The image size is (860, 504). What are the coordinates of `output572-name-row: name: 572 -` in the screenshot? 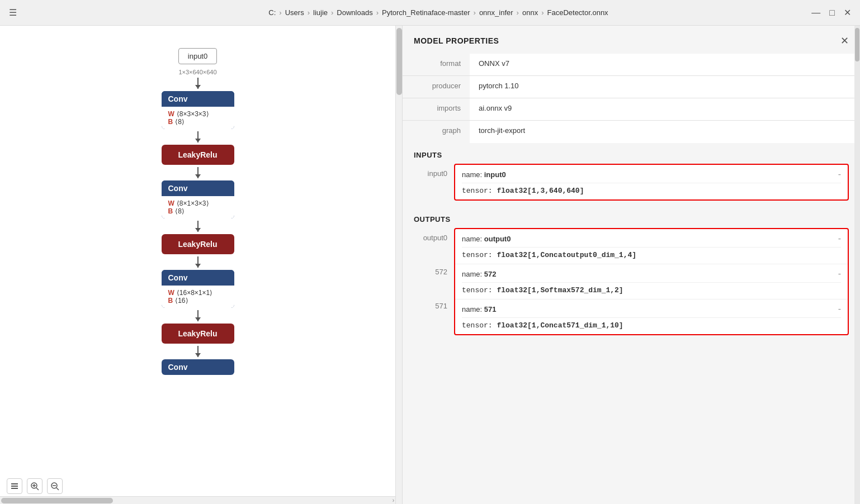 It's located at (651, 274).